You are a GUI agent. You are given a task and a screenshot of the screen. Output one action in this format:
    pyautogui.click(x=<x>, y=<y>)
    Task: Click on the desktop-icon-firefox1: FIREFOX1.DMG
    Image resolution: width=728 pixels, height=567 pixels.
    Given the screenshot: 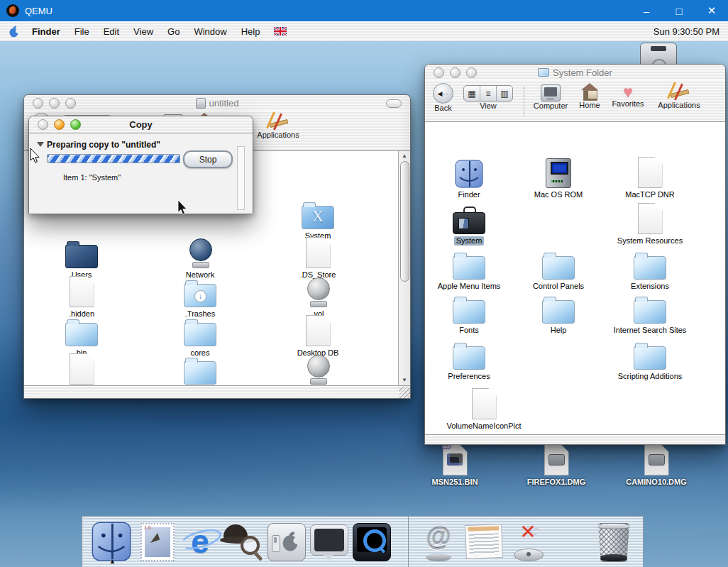 What is the action you would take?
    pyautogui.click(x=556, y=466)
    